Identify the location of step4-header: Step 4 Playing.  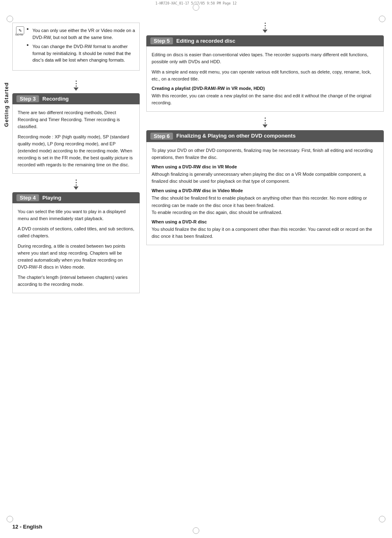
(76, 198).